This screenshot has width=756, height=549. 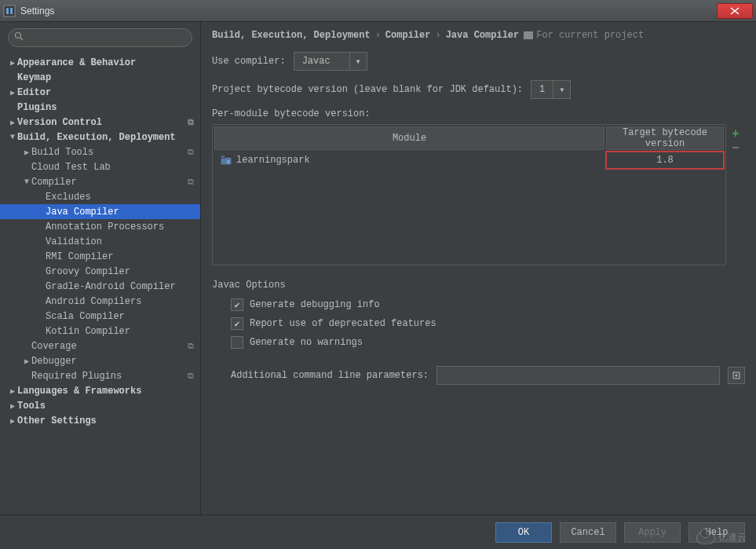 What do you see at coordinates (100, 391) in the screenshot?
I see `sidebar-item: ▶Languages & Frameworks` at bounding box center [100, 391].